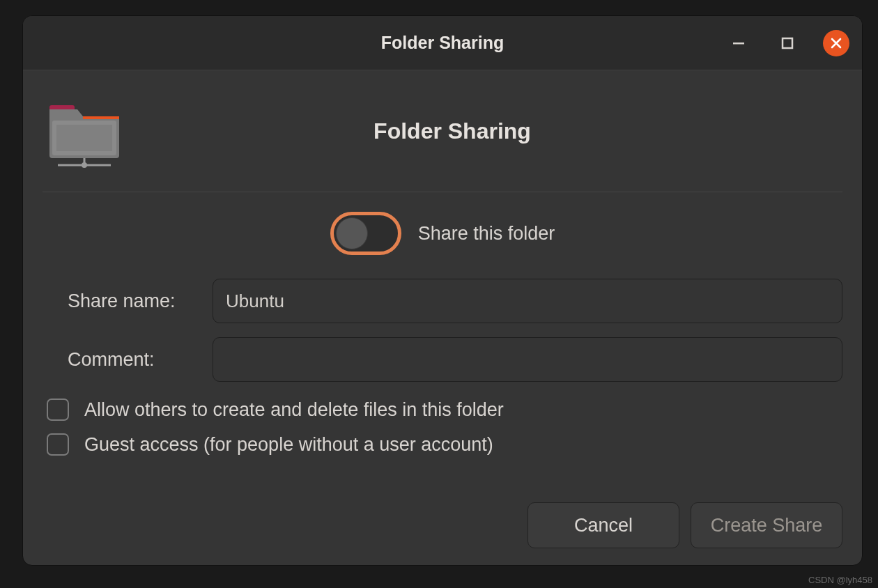 The image size is (878, 588). I want to click on page-title: Folder Sharing, so click(452, 131).